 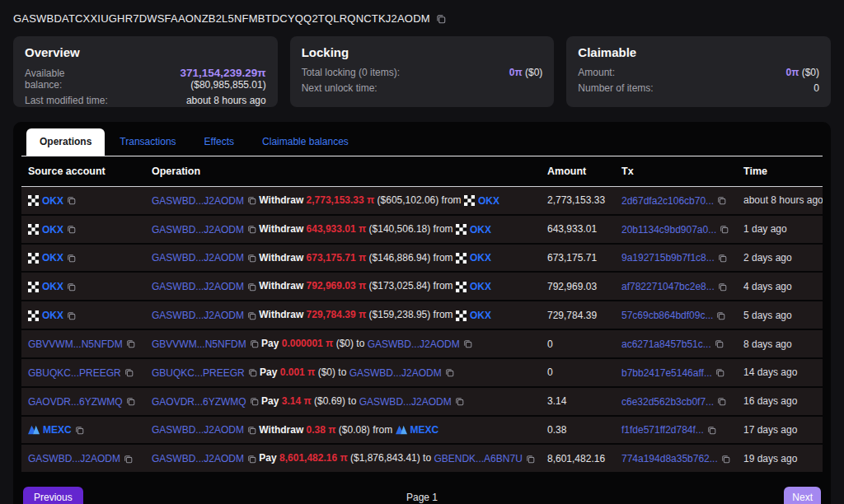 What do you see at coordinates (578, 430) in the screenshot?
I see `amount-cell: 0.38` at bounding box center [578, 430].